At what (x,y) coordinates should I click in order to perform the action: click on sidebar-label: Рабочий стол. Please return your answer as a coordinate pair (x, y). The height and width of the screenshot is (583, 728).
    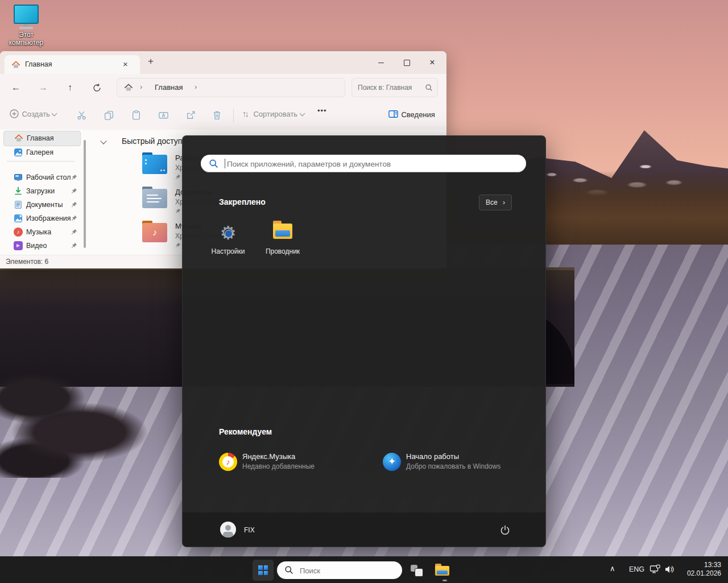
    Looking at the image, I should click on (48, 177).